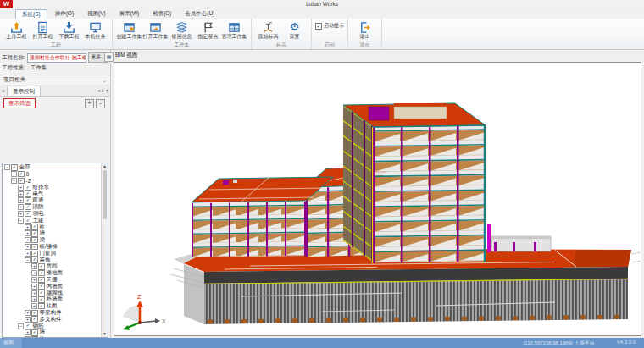 The width and height of the screenshot is (644, 348). I want to click on model-tree: −✓全部+✓0−✓-2+✓给排水+✓电气+✓暖通+✓消防+✓弱电−✓土建+✓柱+…, so click(55, 251).